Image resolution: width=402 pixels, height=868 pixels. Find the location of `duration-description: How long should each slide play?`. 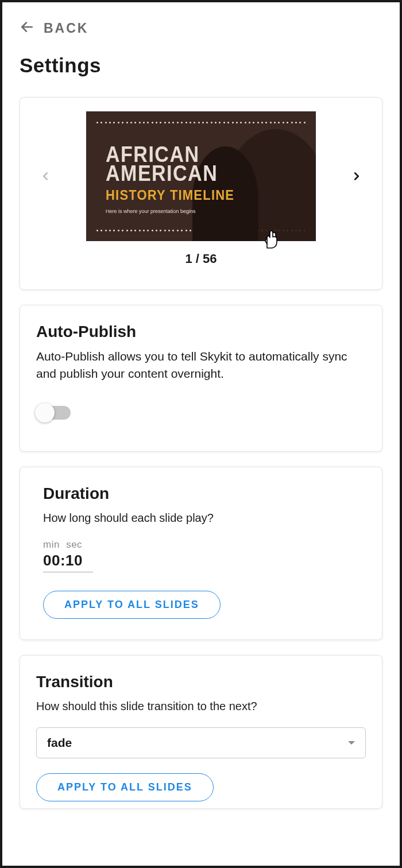

duration-description: How long should each slide play? is located at coordinates (201, 518).